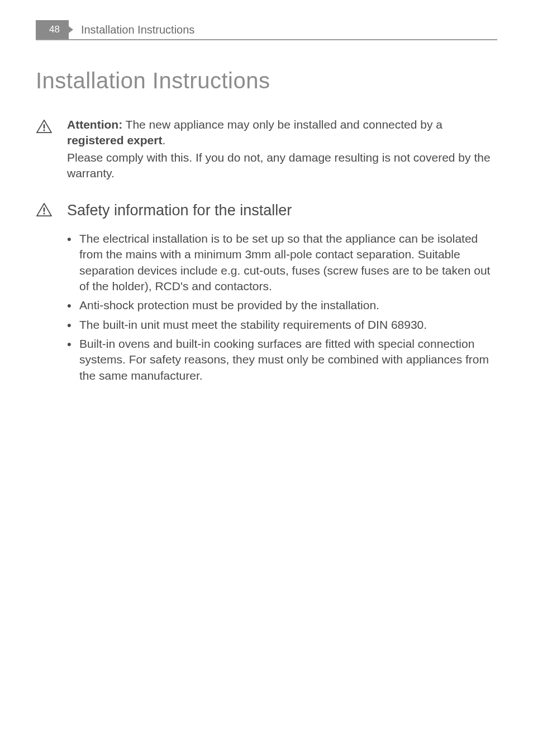  Describe the element at coordinates (229, 305) in the screenshot. I see `bullet-text: Anti-shock protection must be provided b…` at that location.